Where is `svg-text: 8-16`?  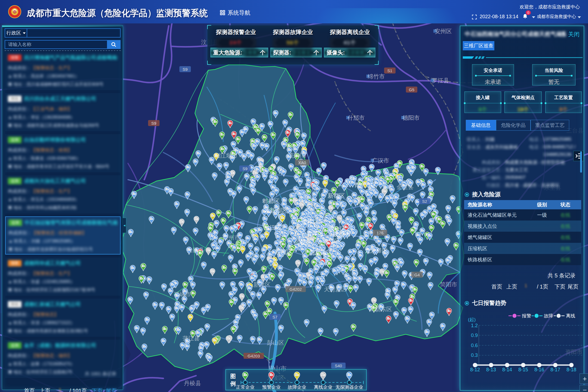 svg-text: 8-16 is located at coordinates (539, 370).